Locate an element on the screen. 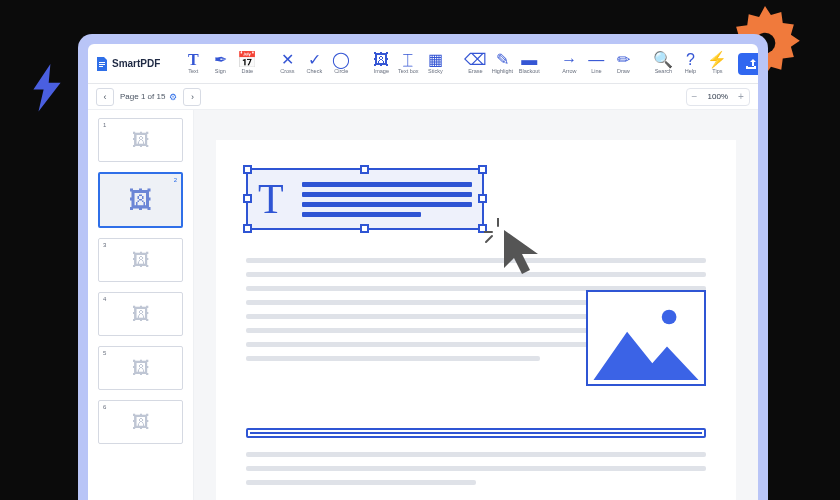 This screenshot has width=840, height=500. circle-icon: ◯ is located at coordinates (341, 60).